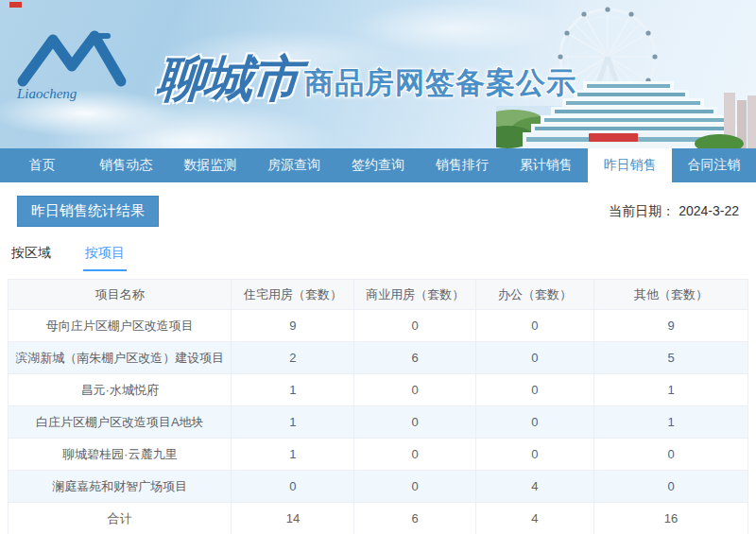 The image size is (756, 534). What do you see at coordinates (374, 256) in the screenshot?
I see `view-tabs: 按区域 按项目` at bounding box center [374, 256].